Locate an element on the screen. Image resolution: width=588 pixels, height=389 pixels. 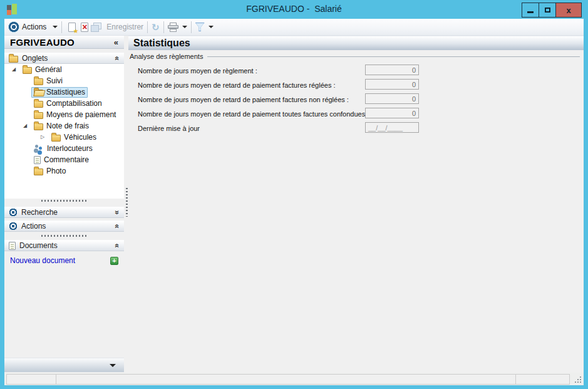
tree-item-label: Interlocuteurs is located at coordinates (70, 148).